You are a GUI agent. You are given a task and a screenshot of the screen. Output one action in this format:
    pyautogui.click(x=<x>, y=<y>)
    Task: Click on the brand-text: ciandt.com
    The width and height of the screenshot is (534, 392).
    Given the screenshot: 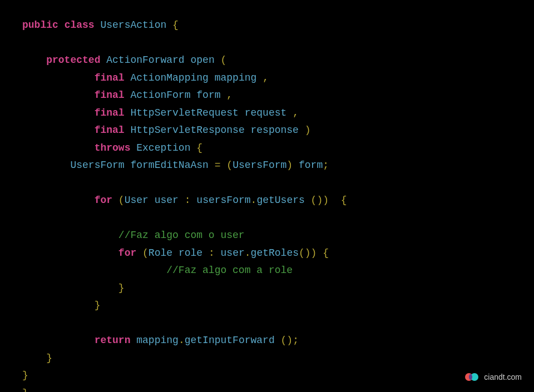 What is the action you would take?
    pyautogui.click(x=503, y=377)
    